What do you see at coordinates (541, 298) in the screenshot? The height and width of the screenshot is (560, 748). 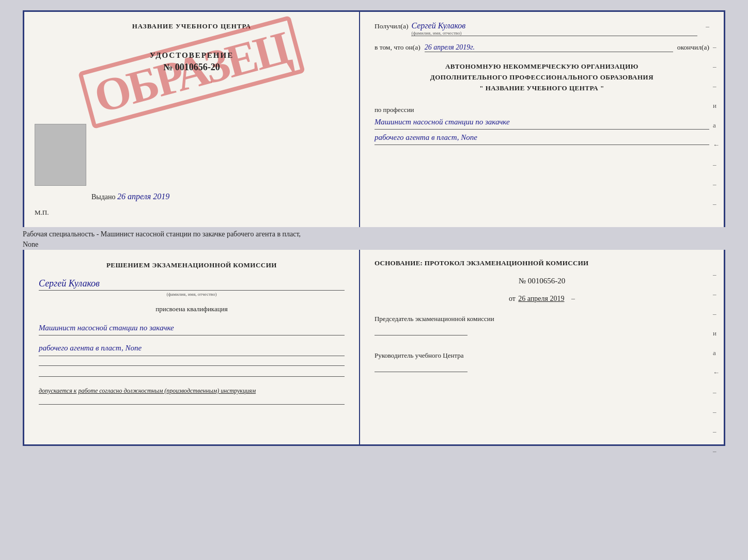 I see `protocol-date-value: 26 апреля 2019` at bounding box center [541, 298].